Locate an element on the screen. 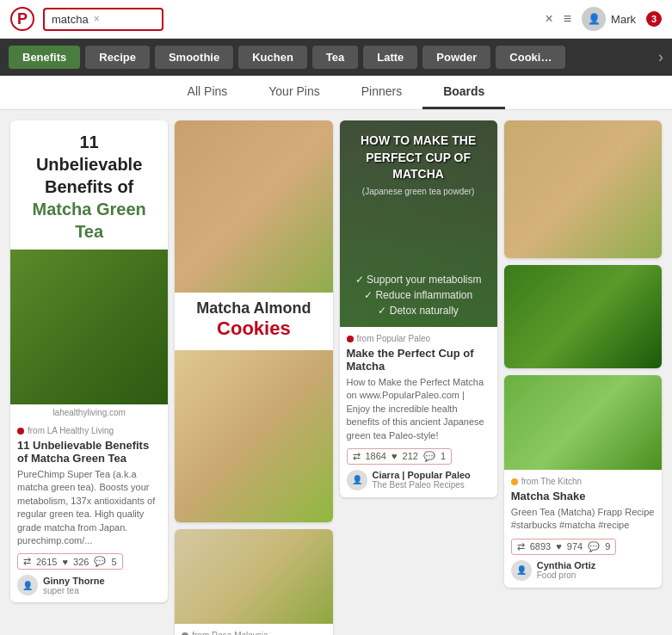 The height and width of the screenshot is (635, 672). card-perfect-cup-body: from Popular Paleo Make the Perfect Cup … is located at coordinates (418, 412).